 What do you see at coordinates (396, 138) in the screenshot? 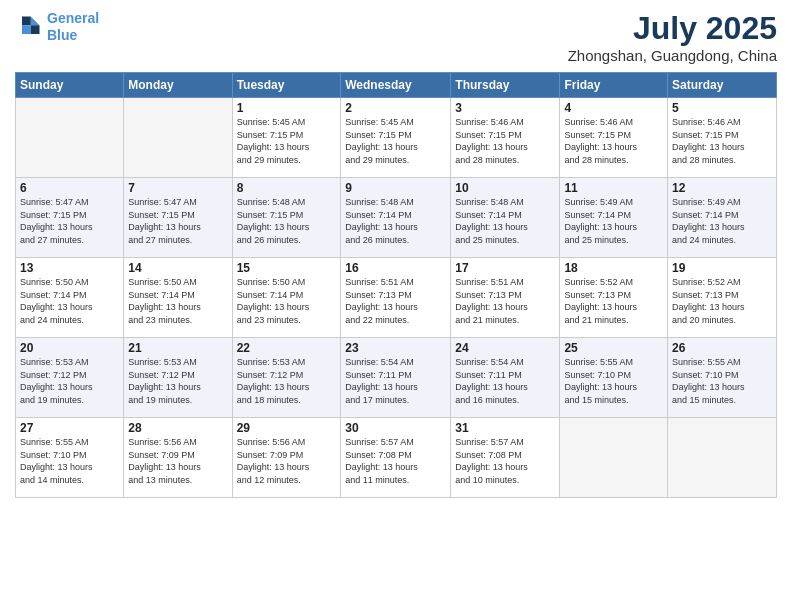
I see `calendar-cell: 2Sunrise: 5:45 AM Sunset: 7:15 PM Daylig…` at bounding box center [396, 138].